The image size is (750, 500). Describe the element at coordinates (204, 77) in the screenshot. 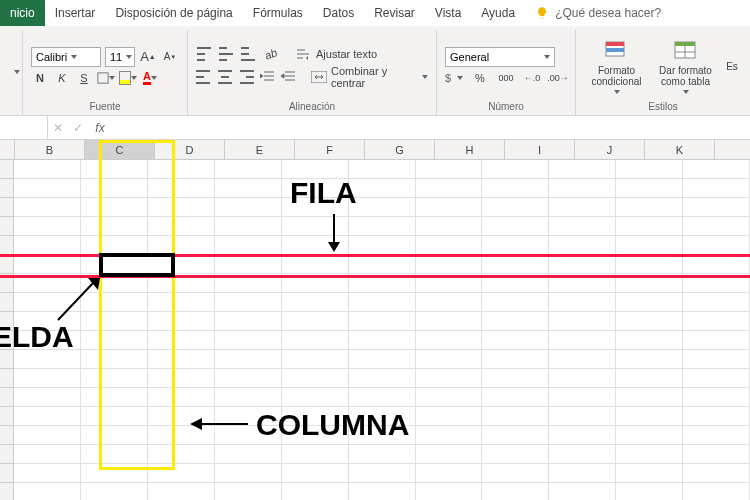

I see `align-left-button` at that location.